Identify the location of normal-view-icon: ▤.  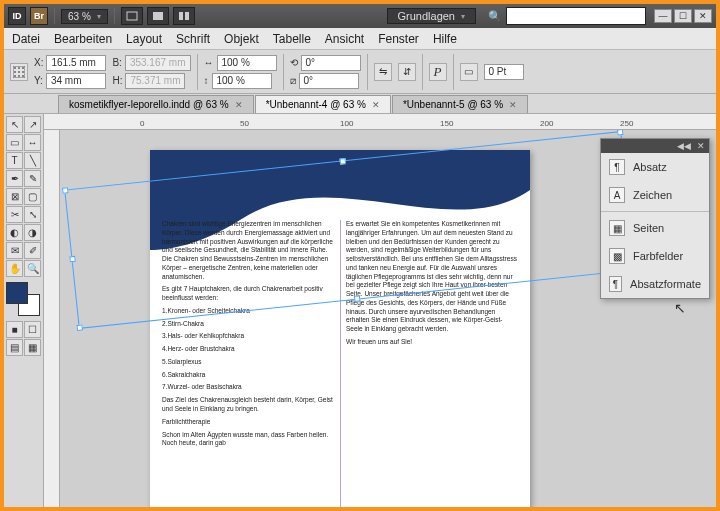
(14, 348).